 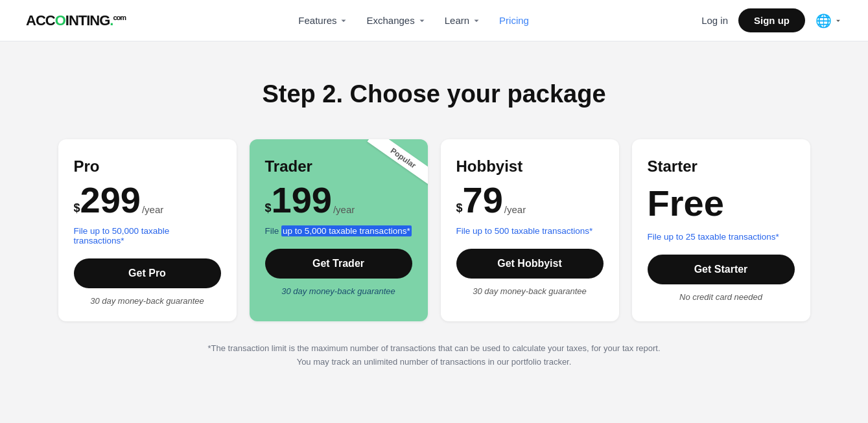 I want to click on plan-name-starter: Starter, so click(x=721, y=166).